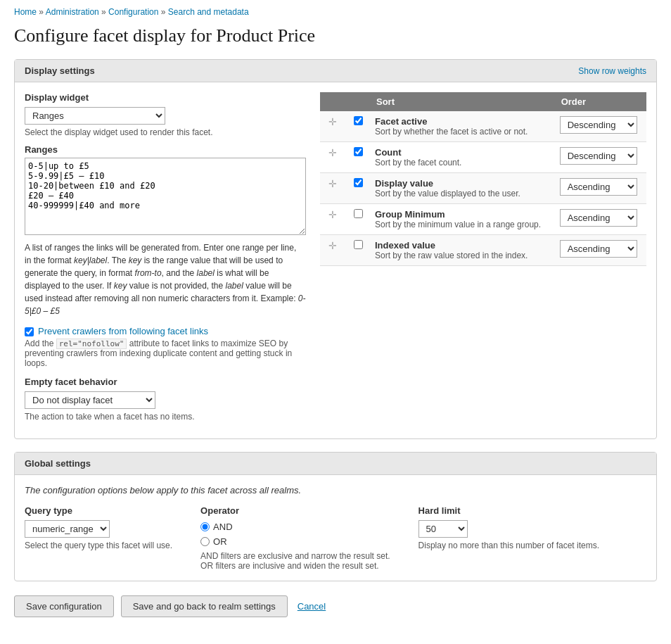  I want to click on drag-handle-group_minimum: ✛, so click(334, 220).